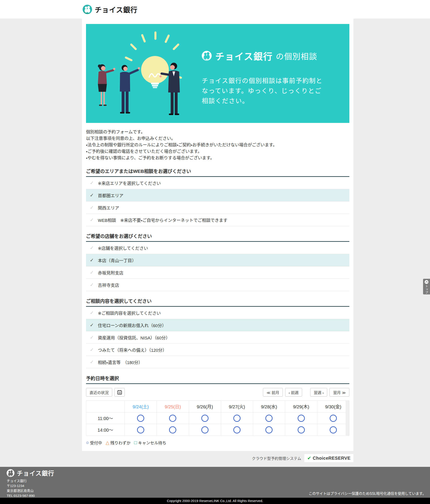 Image resolution: width=430 pixels, height=504 pixels. What do you see at coordinates (120, 392) in the screenshot?
I see `calendar-picker-button` at bounding box center [120, 392].